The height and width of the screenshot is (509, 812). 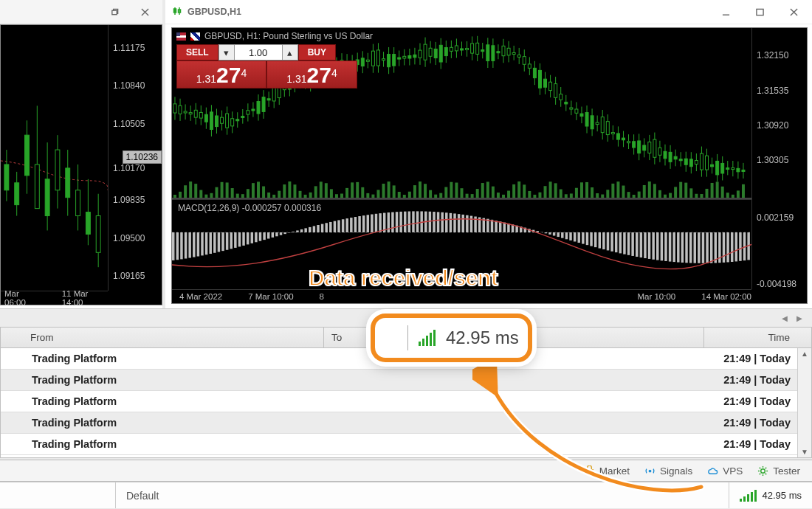 I want to click on flag-us-icon, so click(x=182, y=37).